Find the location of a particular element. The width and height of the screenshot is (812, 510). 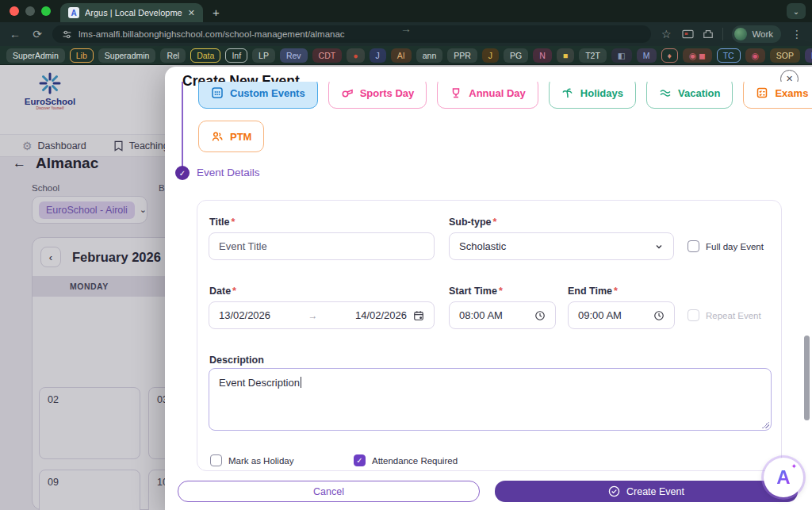

bookmark-chip: ◉ ◼ is located at coordinates (698, 56).